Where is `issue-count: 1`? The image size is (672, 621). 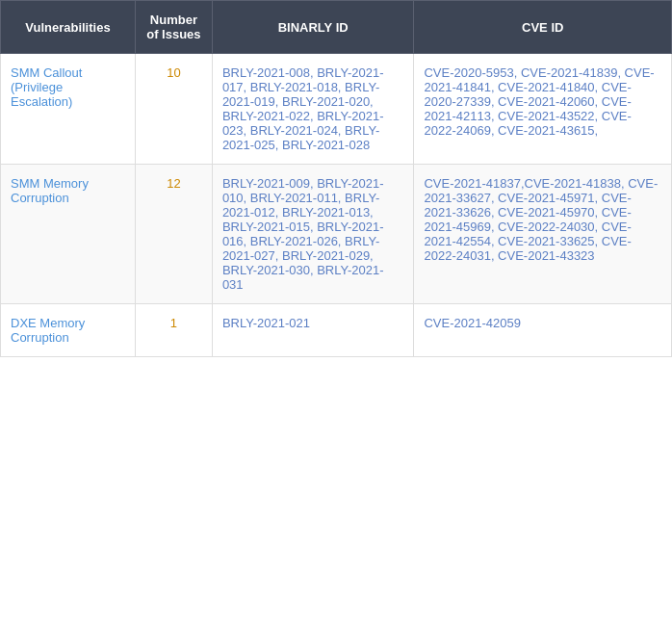
issue-count: 1 is located at coordinates (173, 331).